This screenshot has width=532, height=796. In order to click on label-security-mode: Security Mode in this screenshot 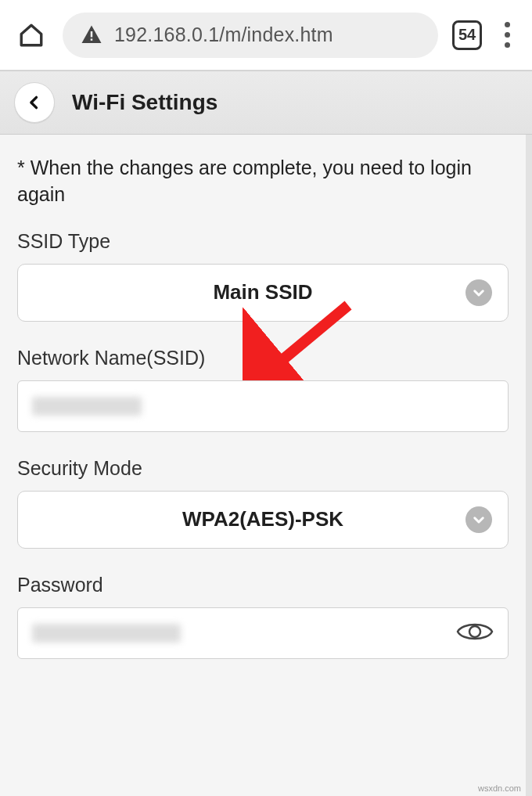, I will do `click(263, 468)`.